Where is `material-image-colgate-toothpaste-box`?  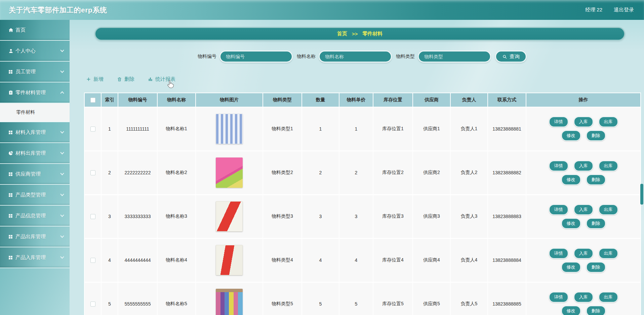 material-image-colgate-toothpaste-box is located at coordinates (229, 216).